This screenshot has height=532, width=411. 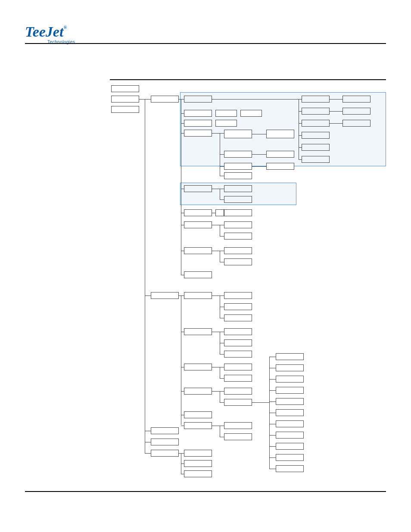 What do you see at coordinates (65, 28) in the screenshot?
I see `brand-reg: ®` at bounding box center [65, 28].